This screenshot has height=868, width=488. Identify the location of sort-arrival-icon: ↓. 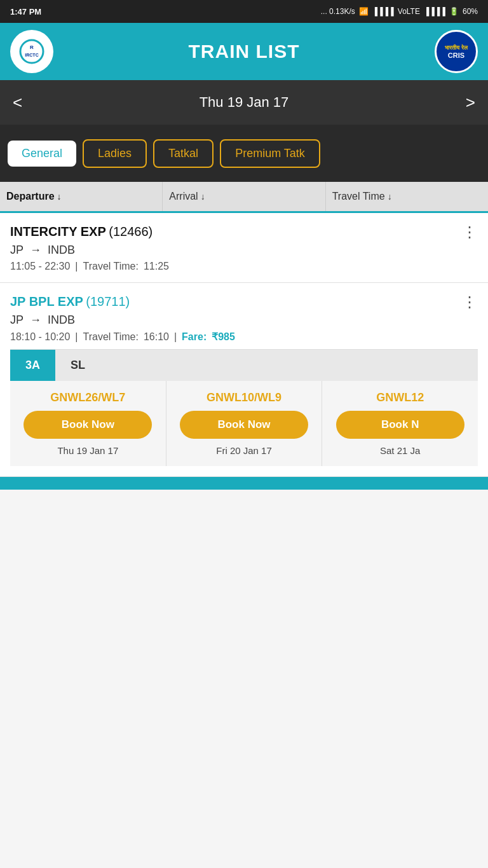
(203, 196).